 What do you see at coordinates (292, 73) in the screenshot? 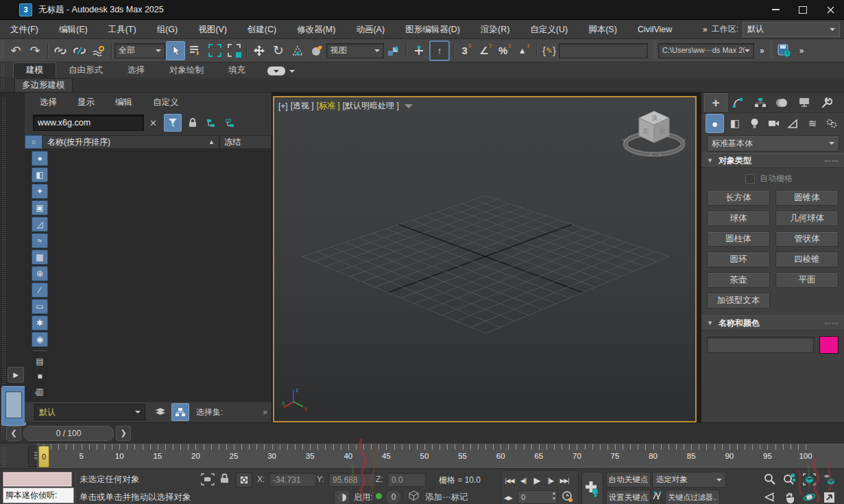
I see `chevron-down-icon` at bounding box center [292, 73].